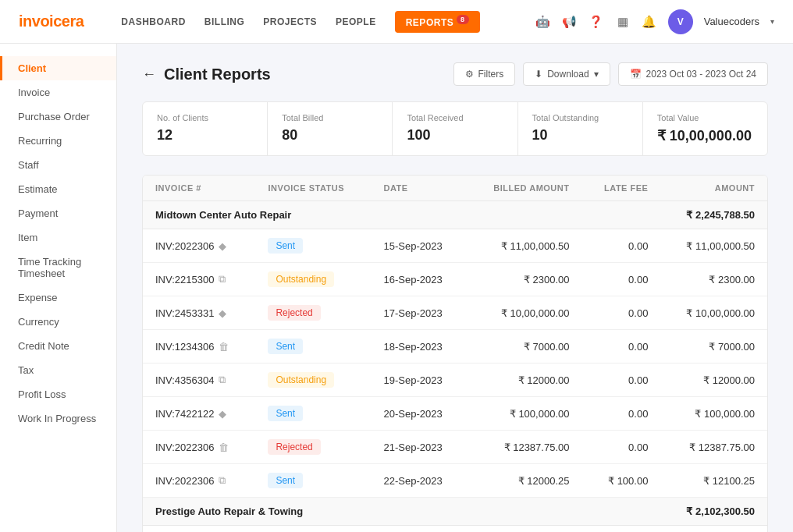 Image resolution: width=793 pixels, height=532 pixels. I want to click on nav-right: 🤖 📢 ❓ ▦ 🔔 V Valuecoders ▾, so click(655, 22).